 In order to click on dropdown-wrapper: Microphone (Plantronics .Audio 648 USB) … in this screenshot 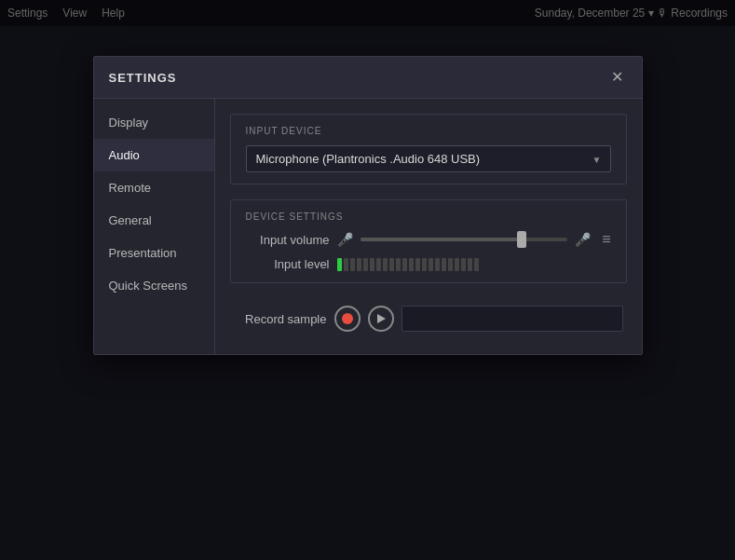, I will do `click(429, 158)`.